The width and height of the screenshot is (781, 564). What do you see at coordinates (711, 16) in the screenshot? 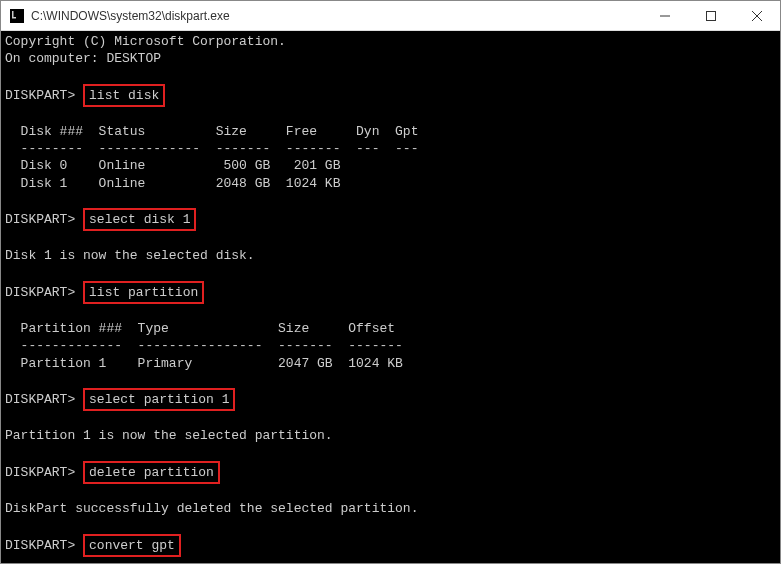
I see `window-controls` at bounding box center [711, 16].